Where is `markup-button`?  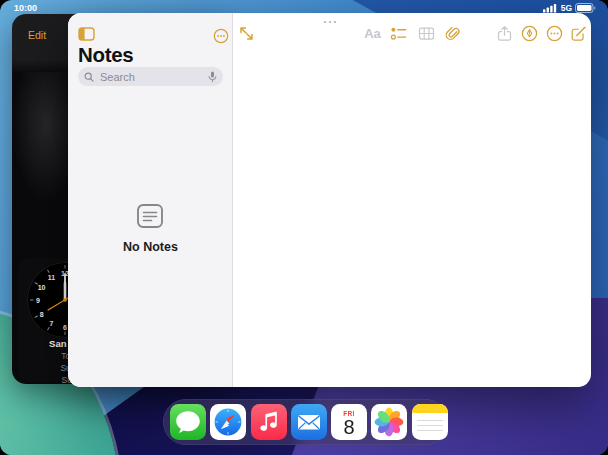 markup-button is located at coordinates (530, 34).